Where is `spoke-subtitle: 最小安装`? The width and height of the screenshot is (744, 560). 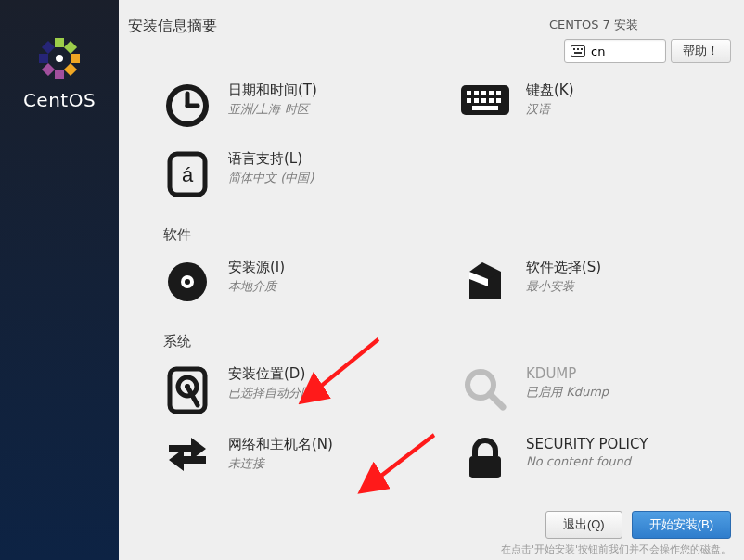 spoke-subtitle: 最小安装 is located at coordinates (564, 286).